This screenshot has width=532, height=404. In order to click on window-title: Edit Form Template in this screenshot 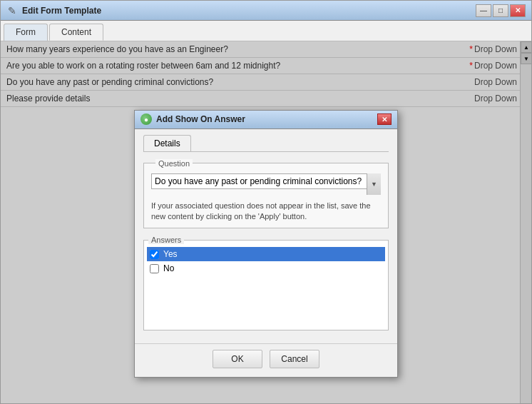, I will do `click(249, 11)`.